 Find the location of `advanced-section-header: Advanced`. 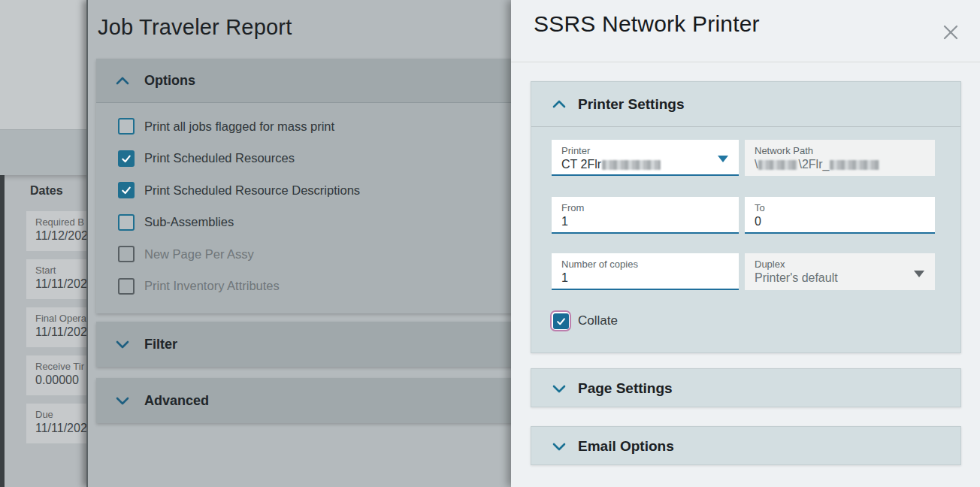

advanced-section-header: Advanced is located at coordinates (304, 401).